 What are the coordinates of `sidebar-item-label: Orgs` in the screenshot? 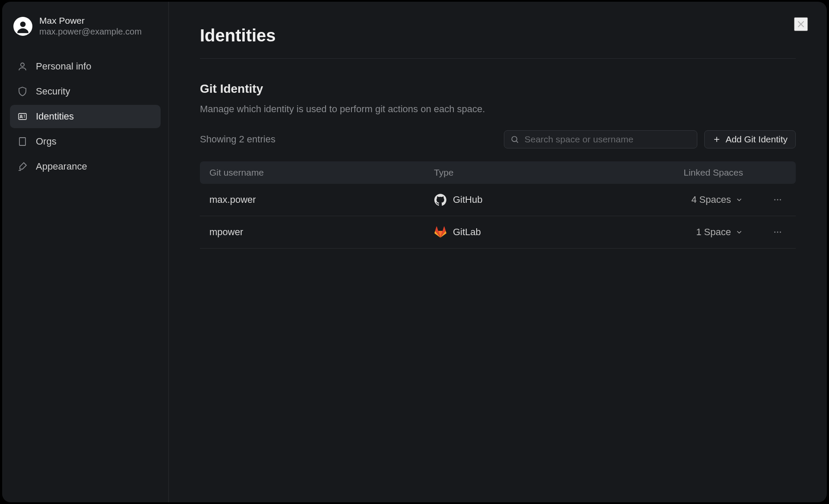 It's located at (46, 142).